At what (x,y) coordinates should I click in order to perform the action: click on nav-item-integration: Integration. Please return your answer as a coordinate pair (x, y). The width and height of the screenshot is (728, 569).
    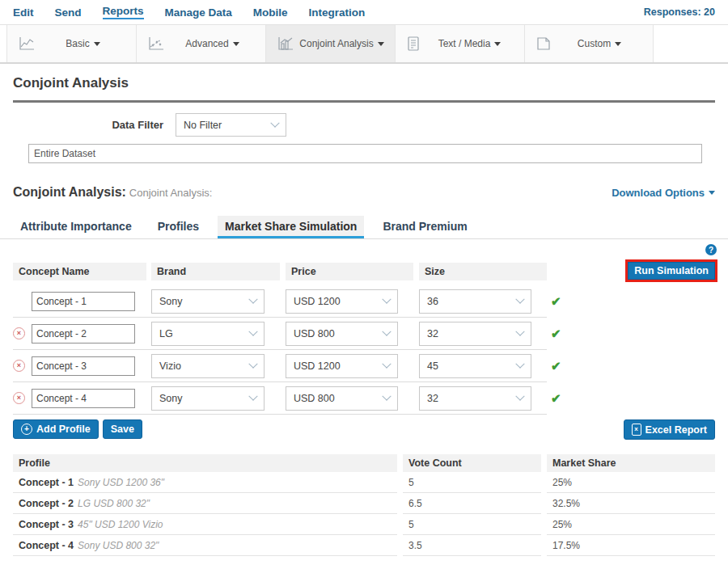
    Looking at the image, I should click on (337, 13).